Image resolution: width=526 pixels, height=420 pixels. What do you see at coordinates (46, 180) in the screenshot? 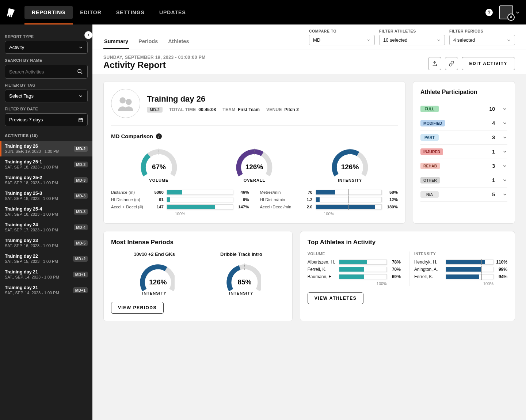
I see `activity-list-item: Training day 25-2SAT. SEP. 18, 2023 - 1:…` at bounding box center [46, 180].